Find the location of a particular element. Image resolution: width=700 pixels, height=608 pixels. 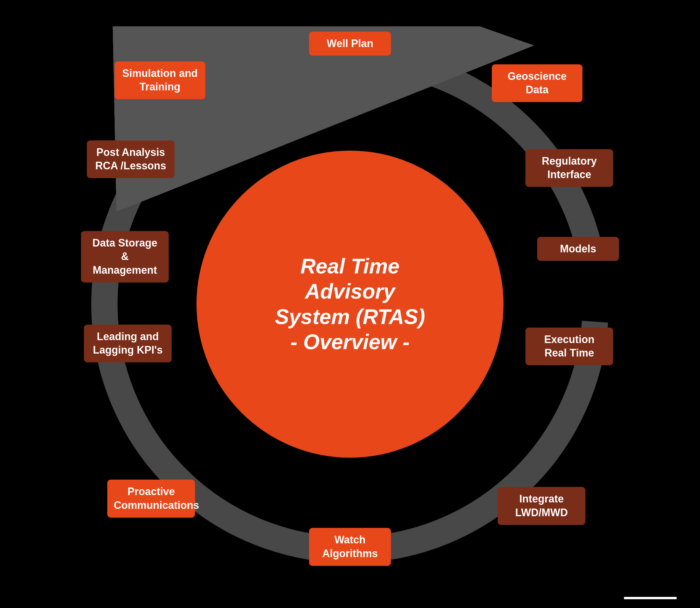

proactive-box: Proactive Communications is located at coordinates (151, 499).